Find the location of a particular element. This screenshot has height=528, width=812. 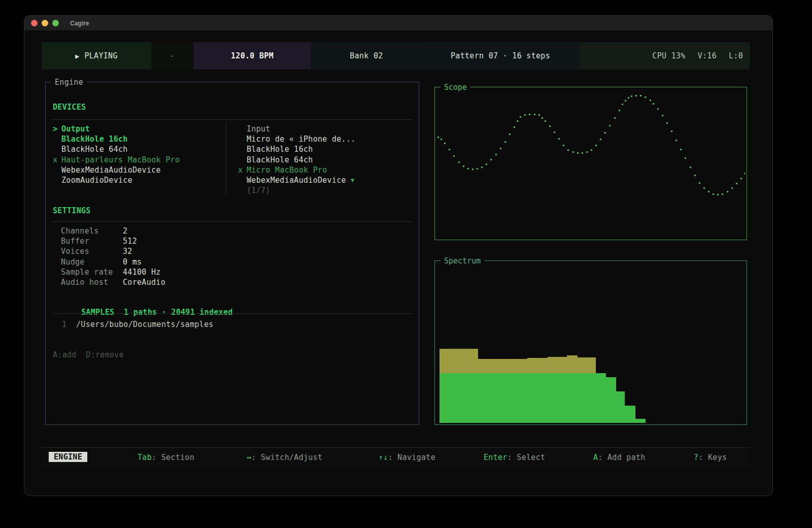

hint-add-path: A: Add path is located at coordinates (619, 457).